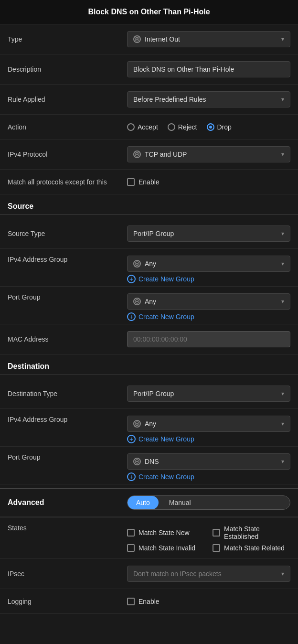 The width and height of the screenshot is (298, 644). Describe the element at coordinates (67, 503) in the screenshot. I see `advanced-section-label: Advanced` at that location.